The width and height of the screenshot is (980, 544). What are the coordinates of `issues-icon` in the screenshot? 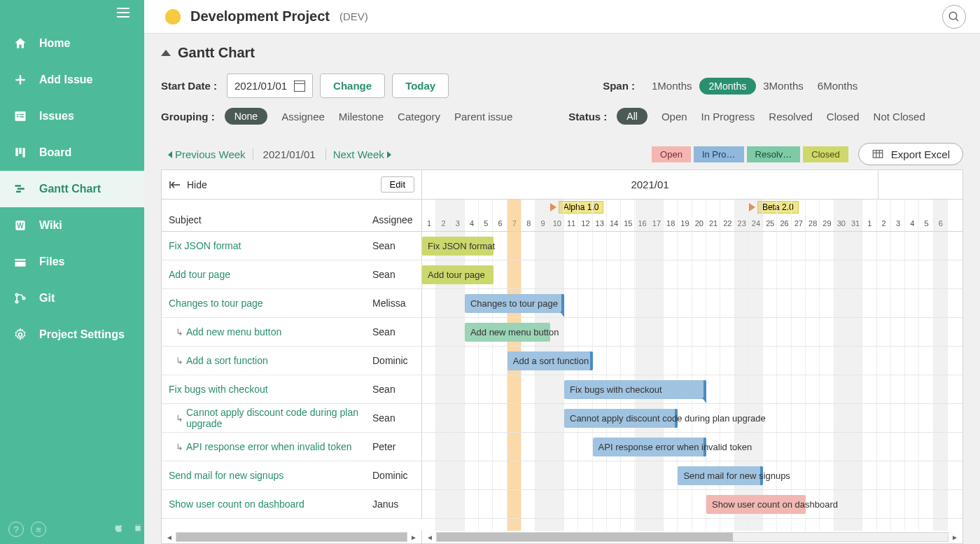 It's located at (20, 116).